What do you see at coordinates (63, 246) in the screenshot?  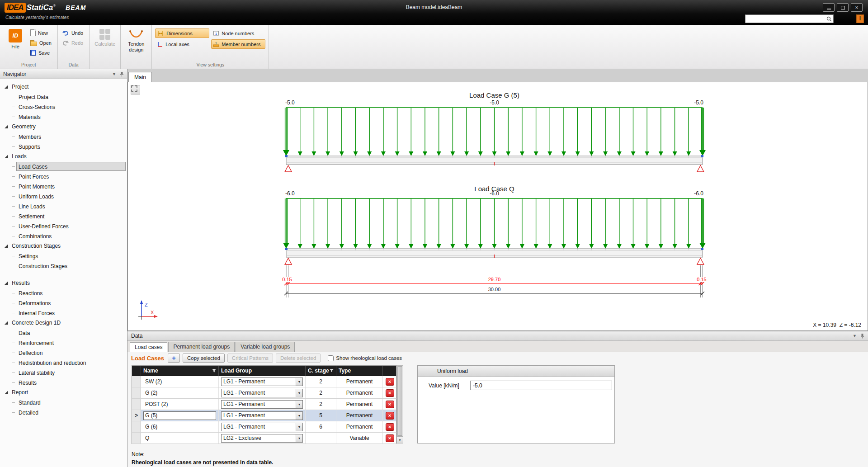 I see `nav-section-construction-stages: Construction Stages` at bounding box center [63, 246].